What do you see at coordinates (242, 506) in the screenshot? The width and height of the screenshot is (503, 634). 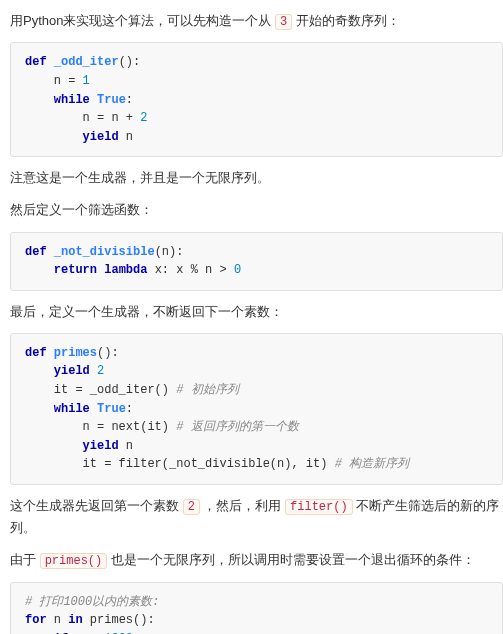 I see `text: ，然后，利用` at bounding box center [242, 506].